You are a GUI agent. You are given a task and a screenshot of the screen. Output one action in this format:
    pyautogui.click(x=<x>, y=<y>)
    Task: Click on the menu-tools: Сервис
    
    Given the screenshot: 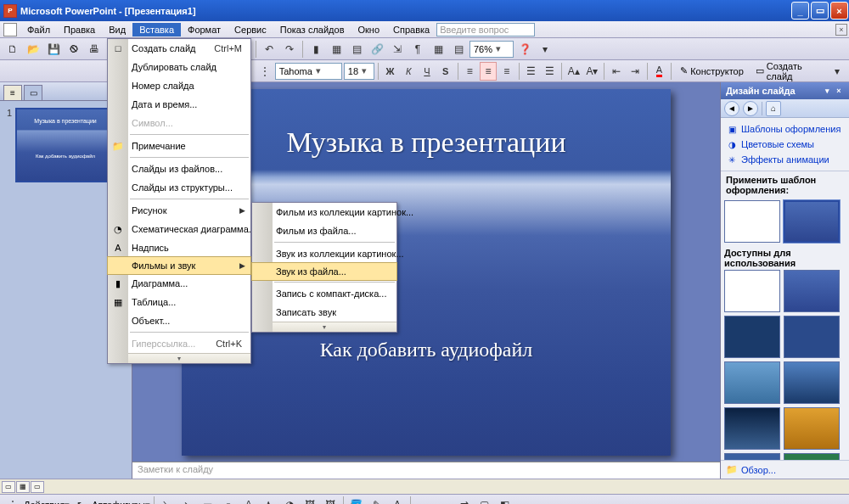 What is the action you would take?
    pyautogui.click(x=250, y=30)
    